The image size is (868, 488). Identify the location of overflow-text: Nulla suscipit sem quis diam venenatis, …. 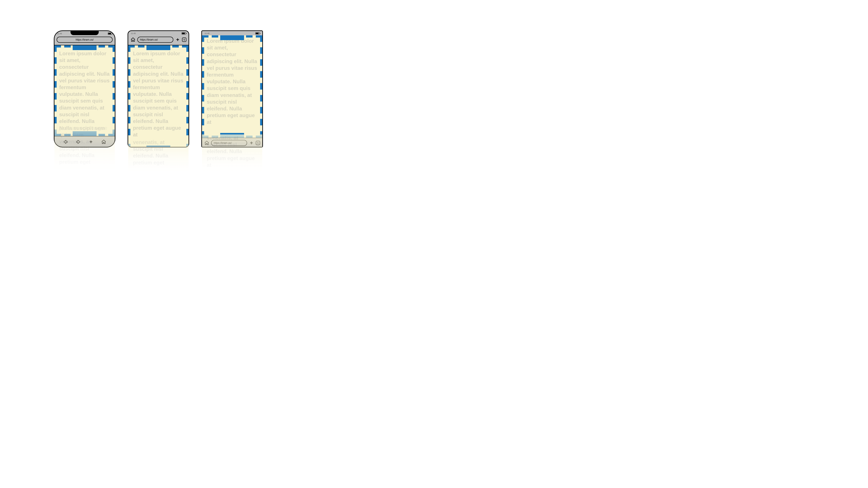
(85, 145).